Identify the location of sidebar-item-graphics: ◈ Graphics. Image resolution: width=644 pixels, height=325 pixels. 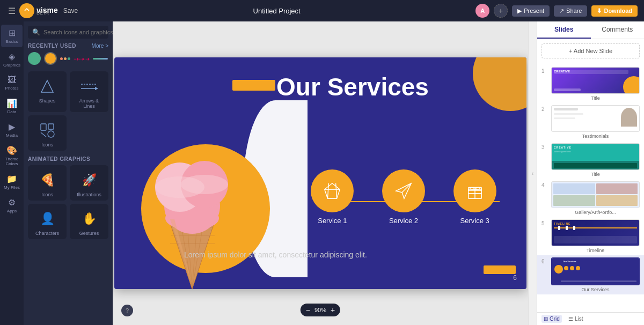
(12, 60).